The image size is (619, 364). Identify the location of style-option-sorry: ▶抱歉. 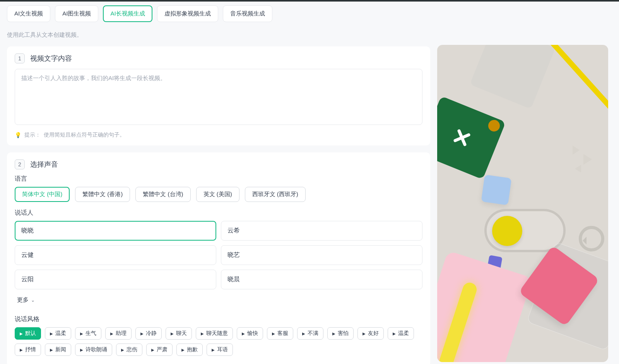
(190, 350).